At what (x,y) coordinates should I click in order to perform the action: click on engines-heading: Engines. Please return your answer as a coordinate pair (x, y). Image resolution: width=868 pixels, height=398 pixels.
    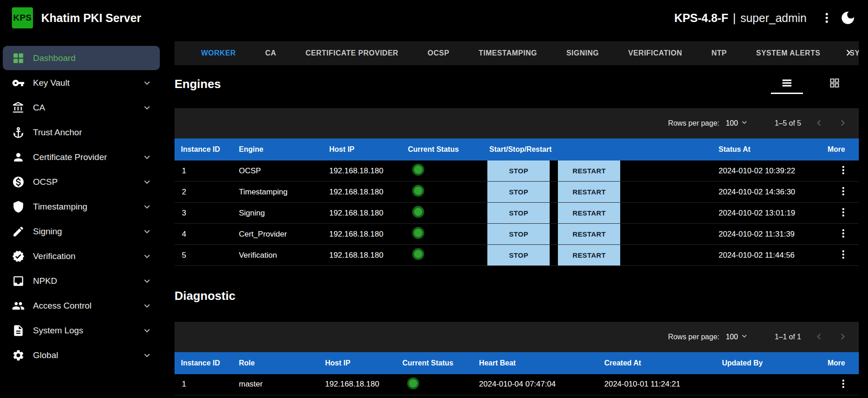
    Looking at the image, I should click on (198, 84).